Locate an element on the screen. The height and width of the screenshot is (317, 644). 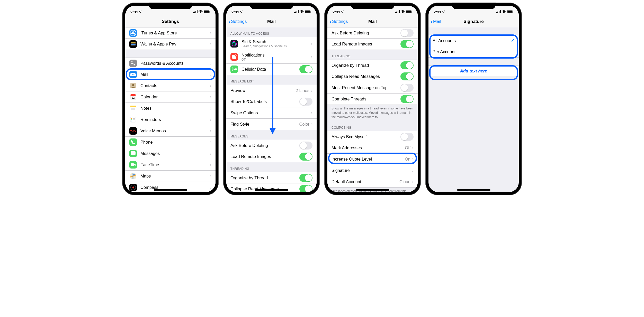
mail-settings-list: ALLOW MAIL TO ACCESSSiri & SearchSearch,… is located at coordinates (272, 110).